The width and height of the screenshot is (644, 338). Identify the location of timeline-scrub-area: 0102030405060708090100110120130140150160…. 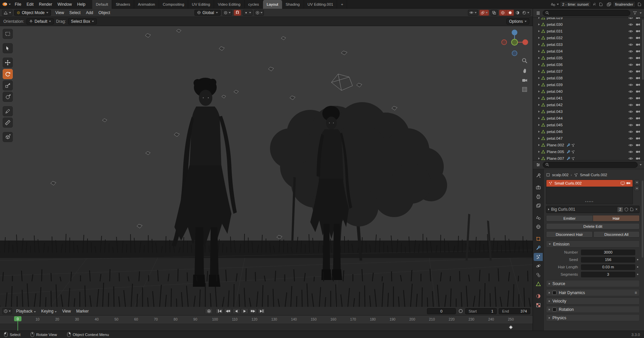
(266, 323).